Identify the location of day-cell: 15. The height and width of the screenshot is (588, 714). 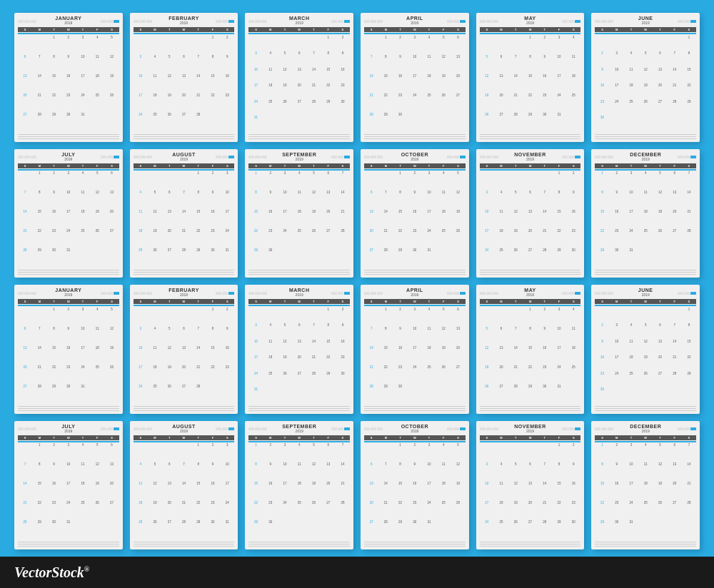
(689, 76).